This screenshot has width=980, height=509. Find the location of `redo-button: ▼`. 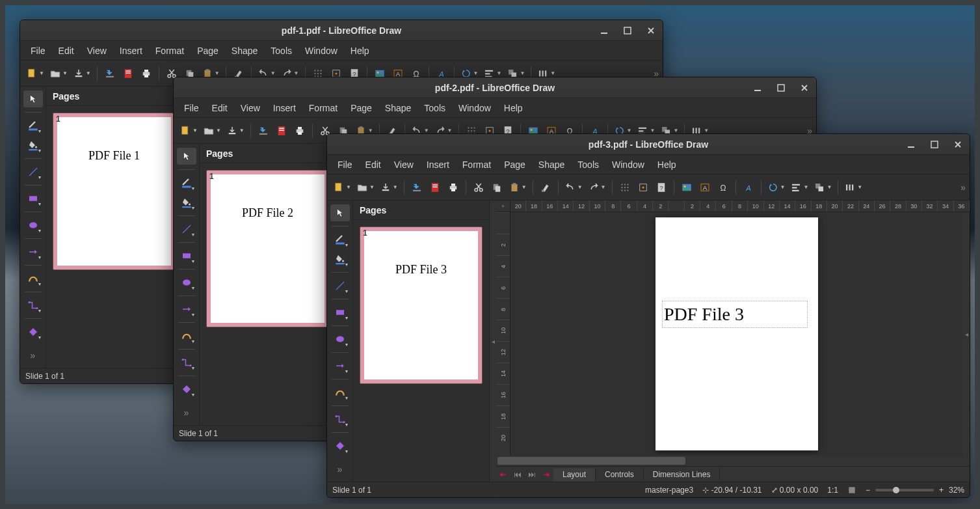

redo-button: ▼ is located at coordinates (597, 187).